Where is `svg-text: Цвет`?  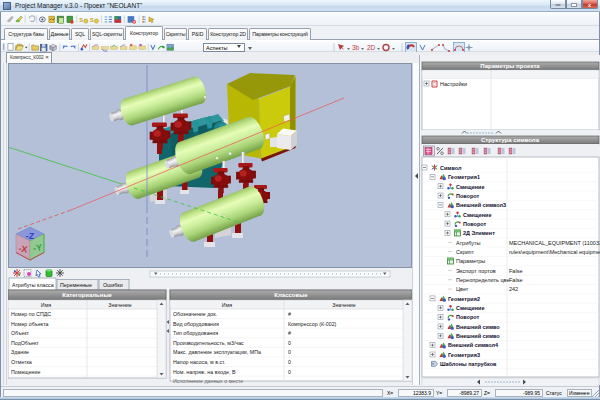 svg-text: Цвет is located at coordinates (462, 289).